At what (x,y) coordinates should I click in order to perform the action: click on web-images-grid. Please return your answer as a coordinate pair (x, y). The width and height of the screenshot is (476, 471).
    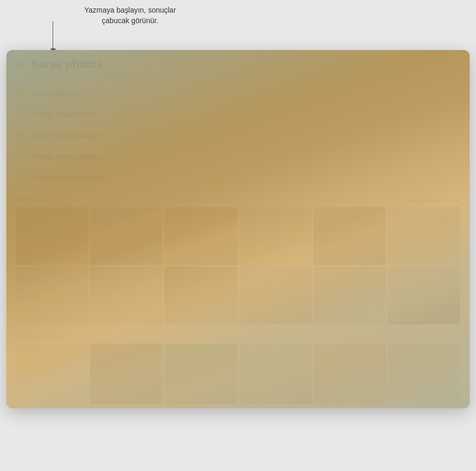
    Looking at the image, I should click on (238, 374).